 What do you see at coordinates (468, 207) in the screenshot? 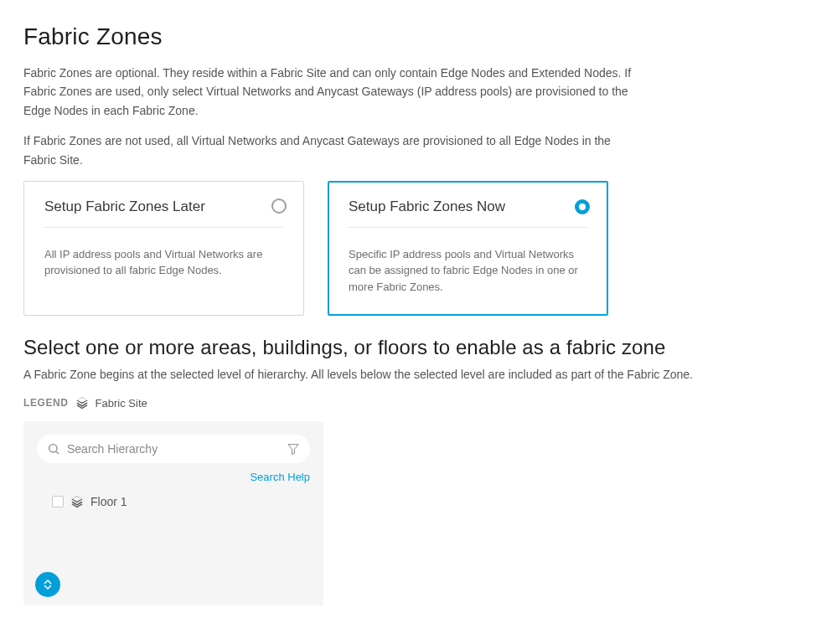
I see `option-setup-now-title: Setup Fabric Zones Now` at bounding box center [468, 207].